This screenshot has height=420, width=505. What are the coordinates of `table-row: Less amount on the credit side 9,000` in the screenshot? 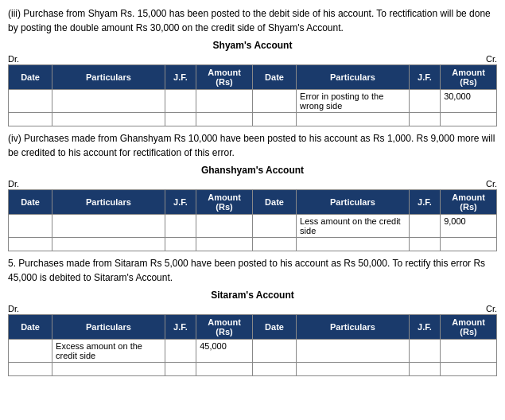 It's located at (253, 226).